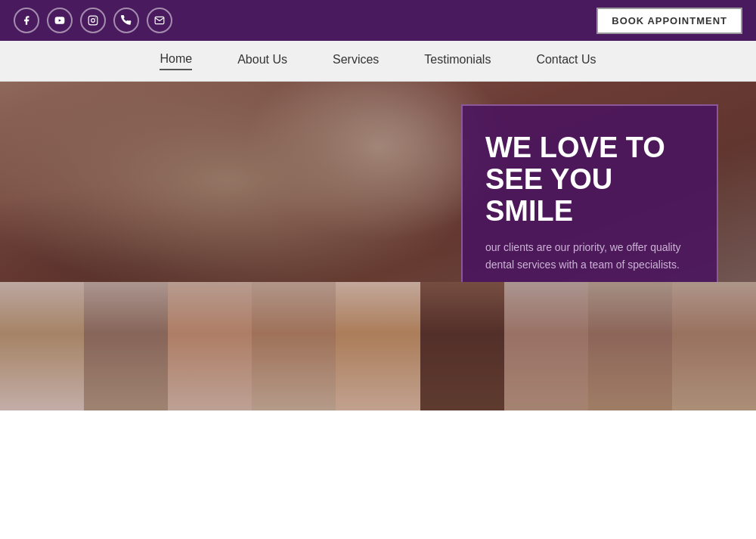 Image resolution: width=756 pixels, height=539 pixels. Describe the element at coordinates (126, 20) in the screenshot. I see `phone-icon` at that location.